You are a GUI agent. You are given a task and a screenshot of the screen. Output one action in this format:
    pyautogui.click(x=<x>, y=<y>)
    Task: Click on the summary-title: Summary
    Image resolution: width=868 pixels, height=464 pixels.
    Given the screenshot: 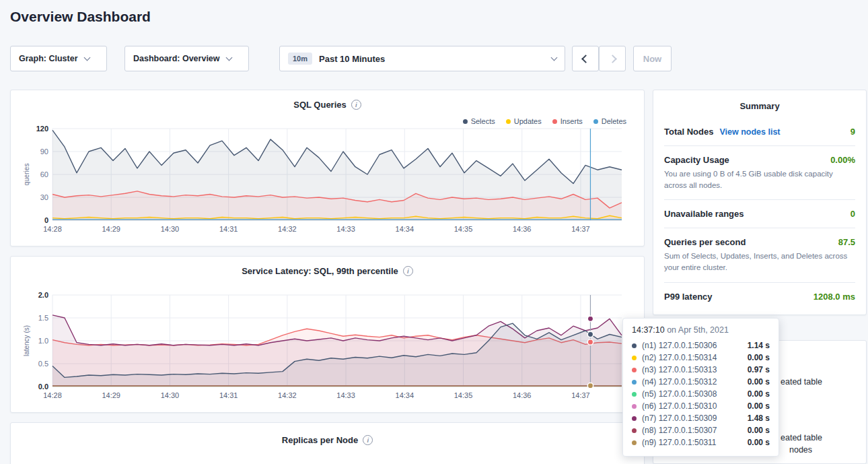 What is the action you would take?
    pyautogui.click(x=760, y=104)
    